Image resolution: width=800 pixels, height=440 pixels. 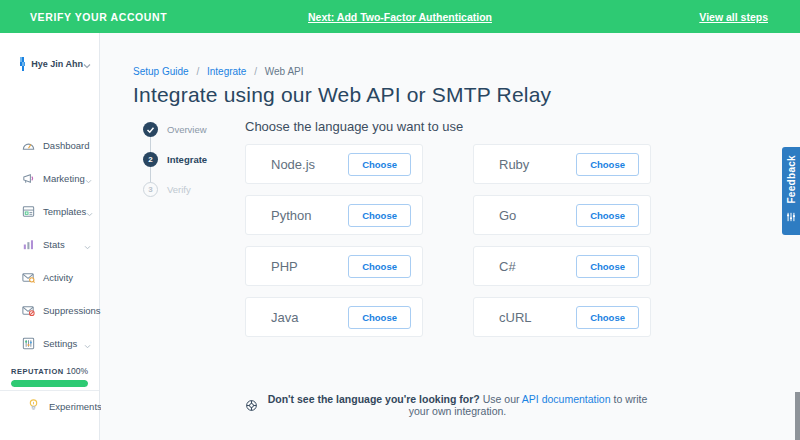 What do you see at coordinates (566, 399) in the screenshot?
I see `api-documentation-link: API documentation` at bounding box center [566, 399].